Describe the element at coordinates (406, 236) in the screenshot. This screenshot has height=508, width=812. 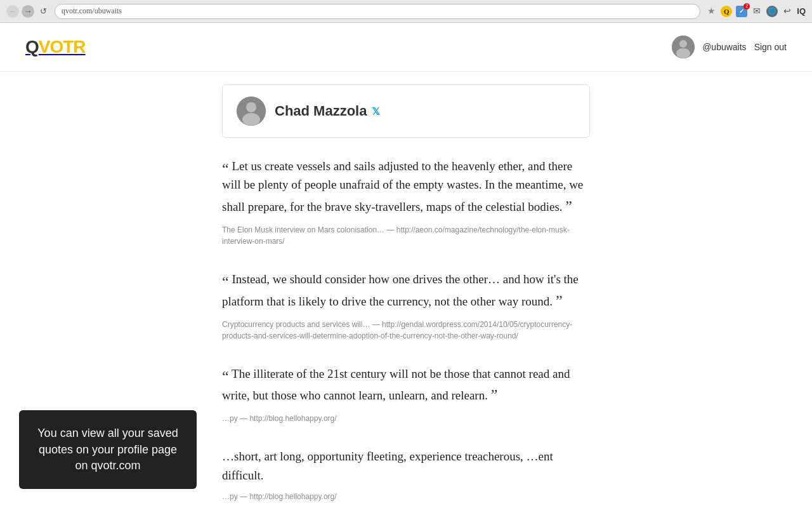
I see `quote-source-1: The Elon Musk interview on Mars colonisa…` at that location.